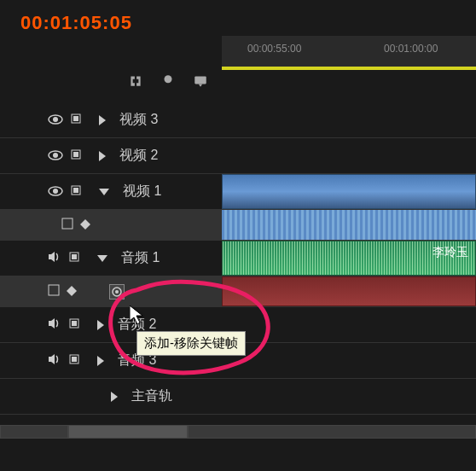 This screenshot has height=471, width=476. What do you see at coordinates (349, 258) in the screenshot?
I see `audio-clip: 李玲玉` at bounding box center [349, 258].